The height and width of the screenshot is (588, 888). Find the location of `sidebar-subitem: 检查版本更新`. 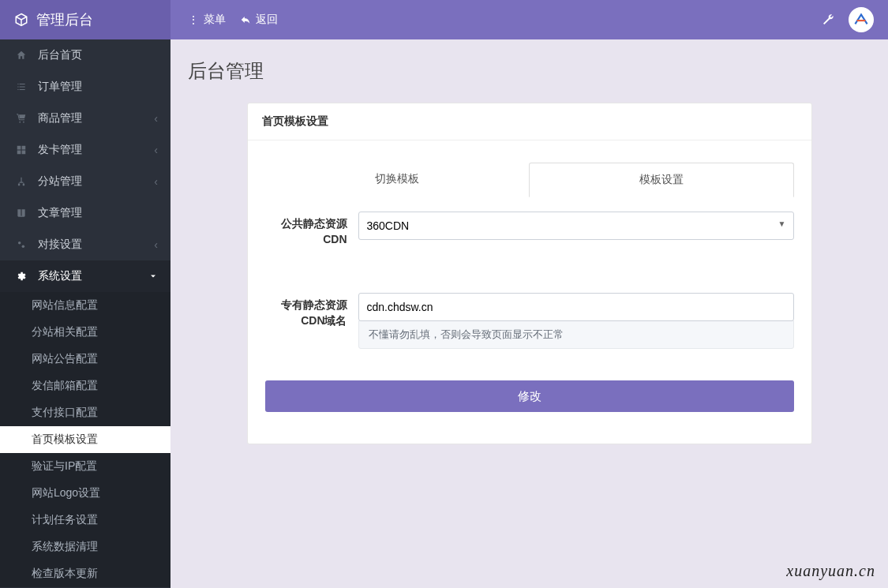

sidebar-subitem: 检查版本更新 is located at coordinates (85, 574).